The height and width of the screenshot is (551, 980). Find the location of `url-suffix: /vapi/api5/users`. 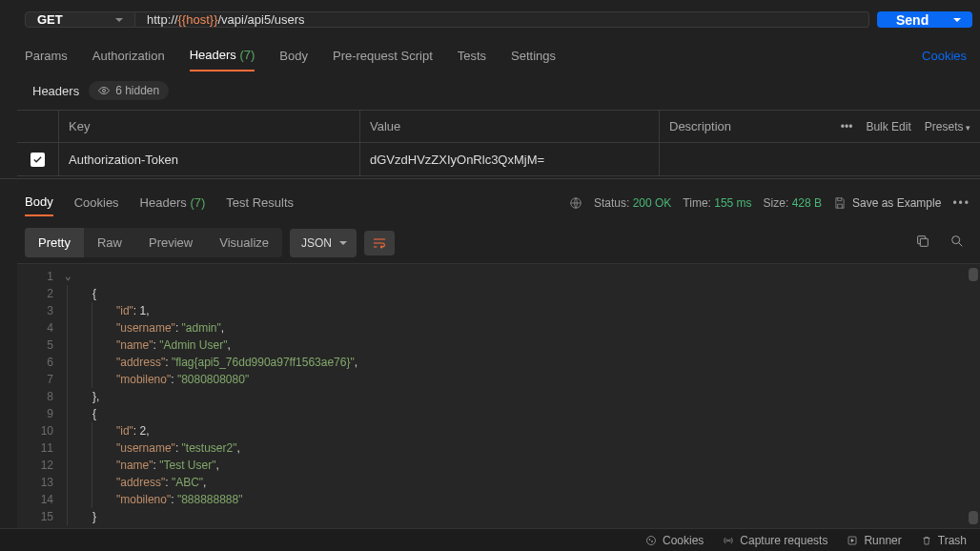

url-suffix: /vapi/api5/users is located at coordinates (261, 19).